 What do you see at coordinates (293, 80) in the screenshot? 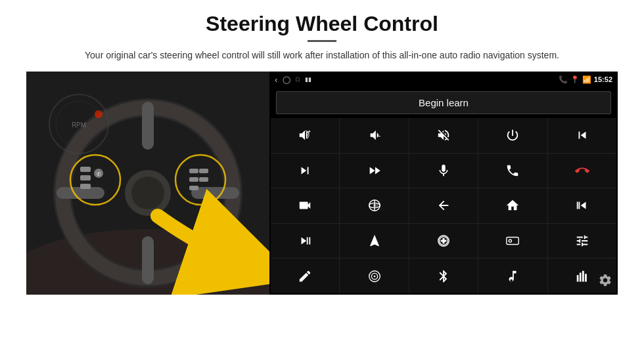
I see `status-nav-icons: ‹ ◯ □ ▮▮` at bounding box center [293, 80].